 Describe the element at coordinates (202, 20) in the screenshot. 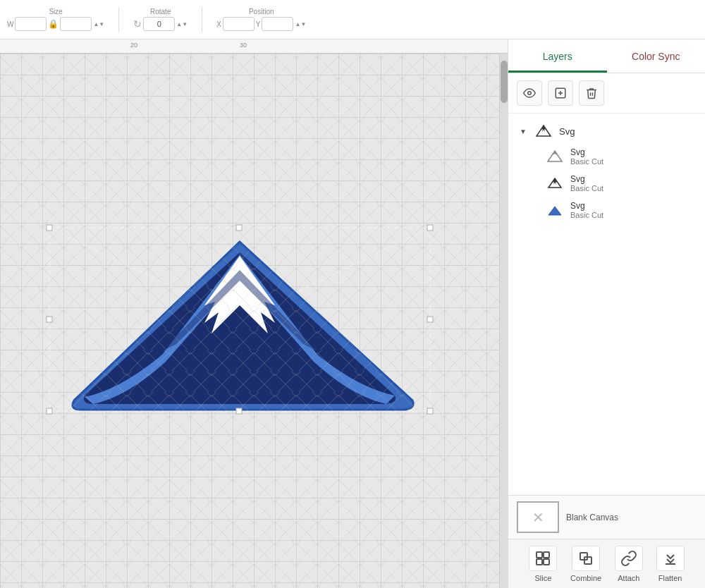

I see `sep2` at that location.